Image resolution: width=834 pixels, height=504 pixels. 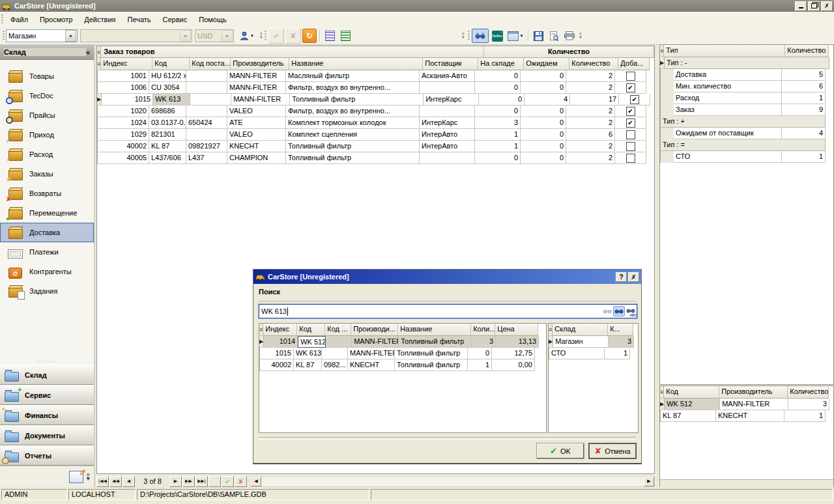 I want to click on cell: Магазин, so click(x=581, y=342).